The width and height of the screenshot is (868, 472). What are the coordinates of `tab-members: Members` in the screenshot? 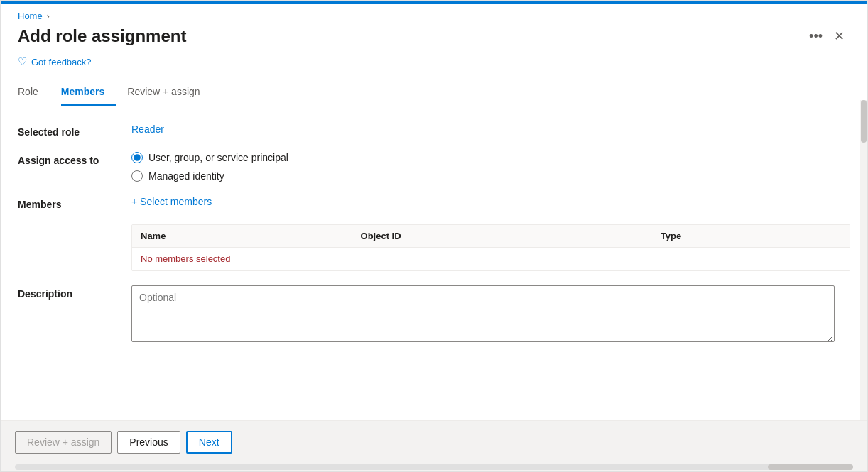 It's located at (88, 92).